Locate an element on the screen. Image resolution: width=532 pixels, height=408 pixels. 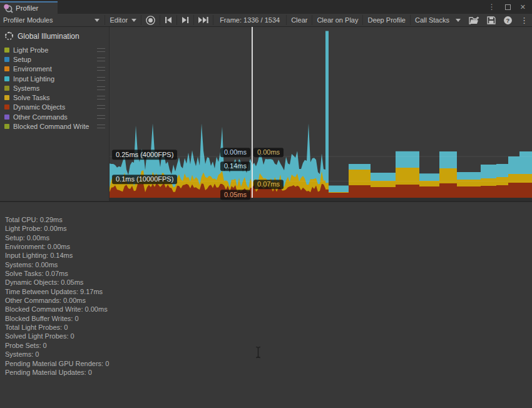
legend-item-solve-tasks: Solve Tasks is located at coordinates (54, 98).